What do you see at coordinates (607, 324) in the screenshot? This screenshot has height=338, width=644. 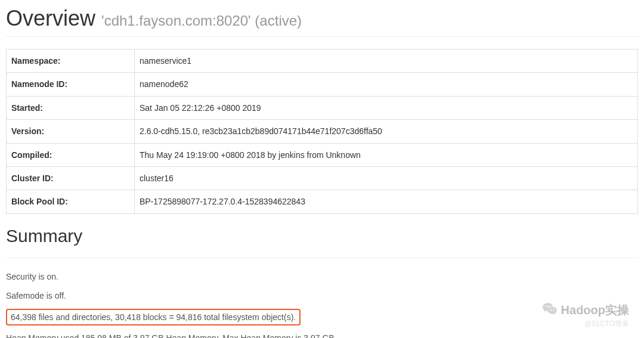 I see `watermark-subtext: @51CTO博客` at bounding box center [607, 324].